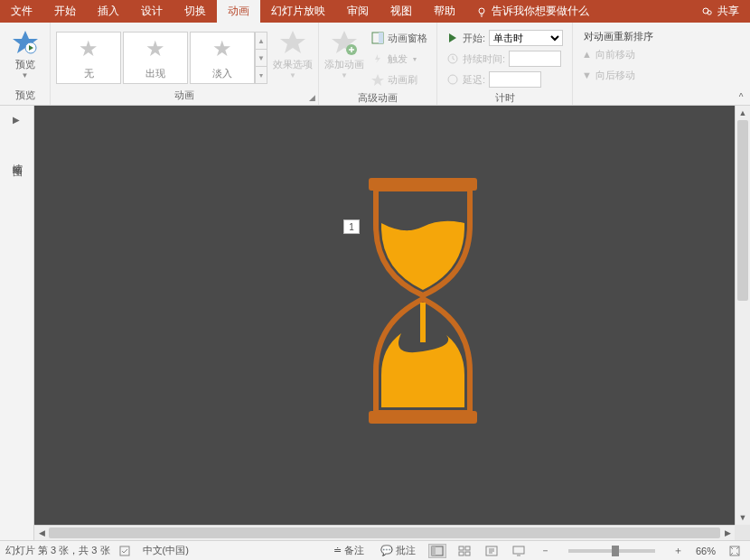 This screenshot has width=750, height=560. Describe the element at coordinates (743, 518) in the screenshot. I see `scroll-down-icon: ▼` at that location.